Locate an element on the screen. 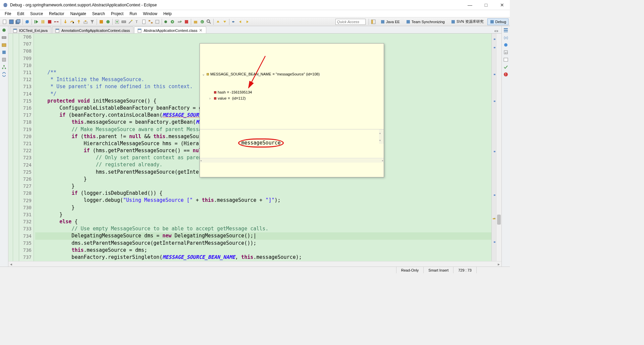 The height and width of the screenshot is (345, 644). outline-view-icon is located at coordinates (506, 30).